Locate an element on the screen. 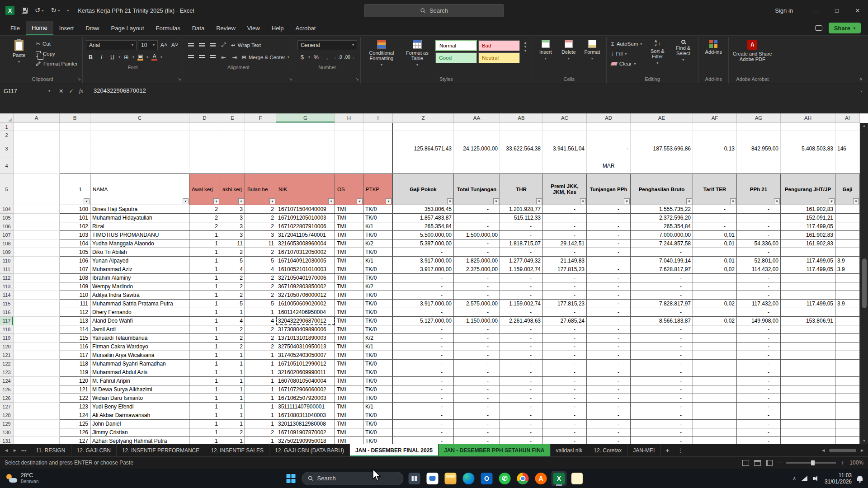 This screenshot has height=488, width=868. cell-AG121: - is located at coordinates (759, 355).